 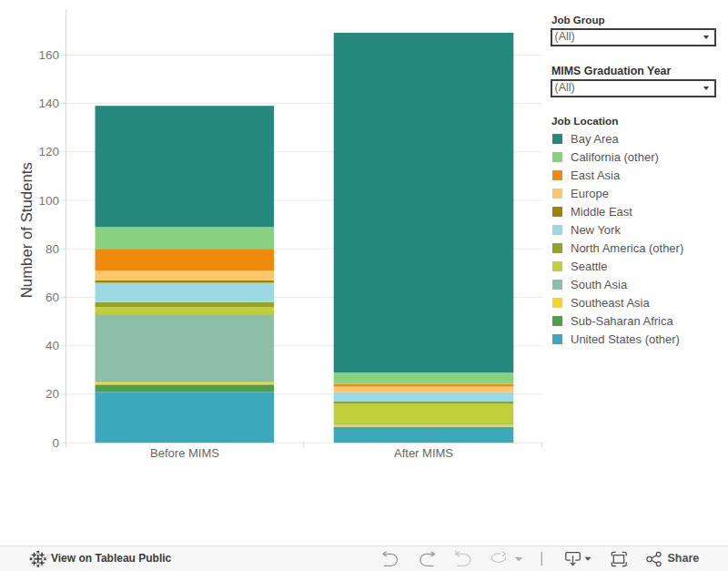 What do you see at coordinates (49, 151) in the screenshot?
I see `svg-text: 120` at bounding box center [49, 151].